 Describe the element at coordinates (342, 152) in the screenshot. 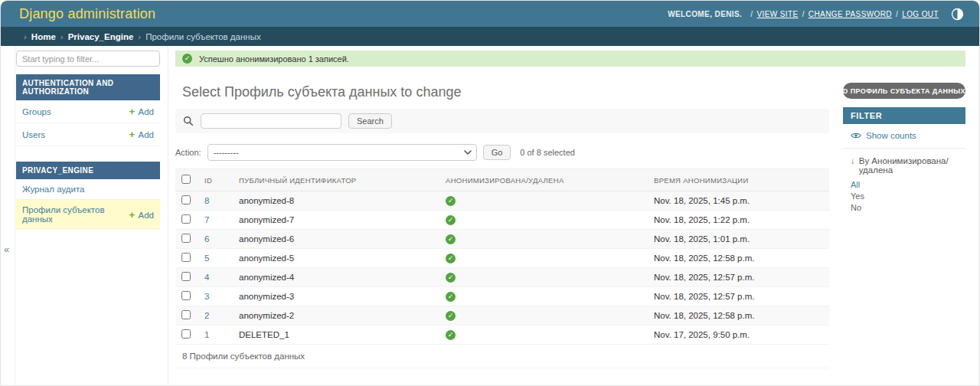

I see `action-select-wrap: ---------` at that location.